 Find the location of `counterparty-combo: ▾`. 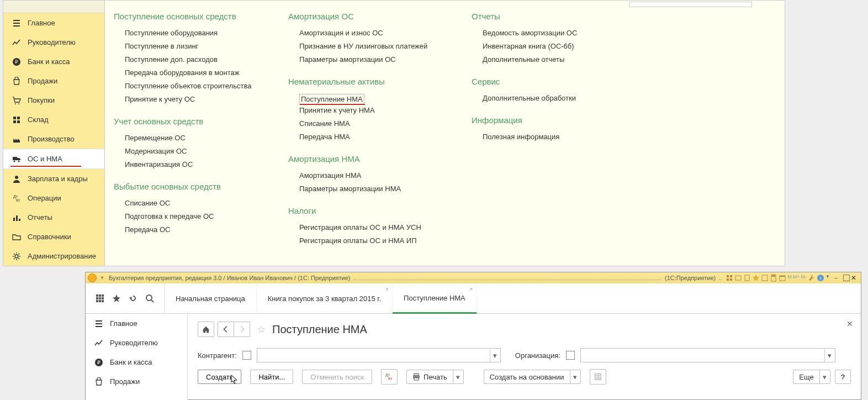

counterparty-combo: ▾ is located at coordinates (379, 355).